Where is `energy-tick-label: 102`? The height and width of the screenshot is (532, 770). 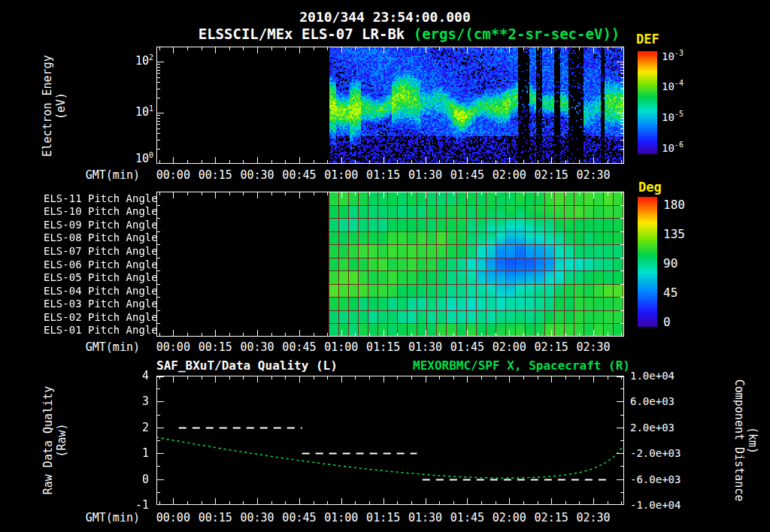
energy-tick-label: 102 is located at coordinates (136, 61).